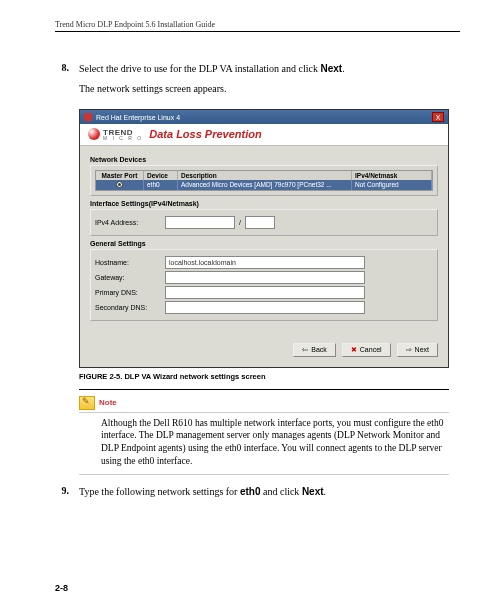  I want to click on step-9-text: Type the following network settings for …, so click(270, 492).